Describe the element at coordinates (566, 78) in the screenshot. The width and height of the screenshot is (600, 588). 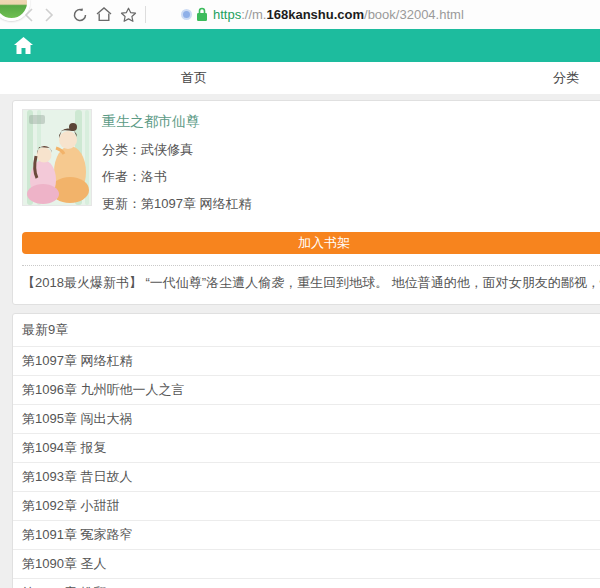
I see `nav-item-category: 分类` at that location.